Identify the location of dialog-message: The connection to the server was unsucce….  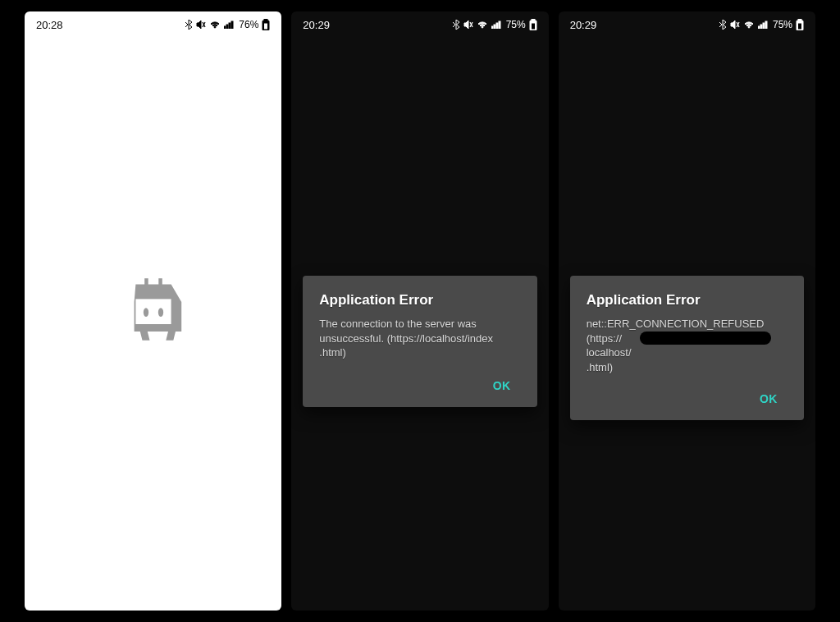
(420, 339).